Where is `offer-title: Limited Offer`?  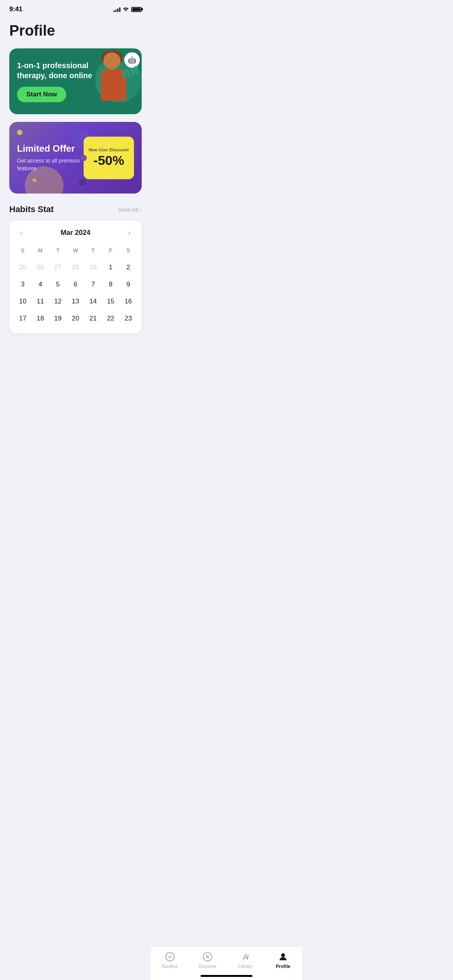 offer-title: Limited Offer is located at coordinates (50, 149).